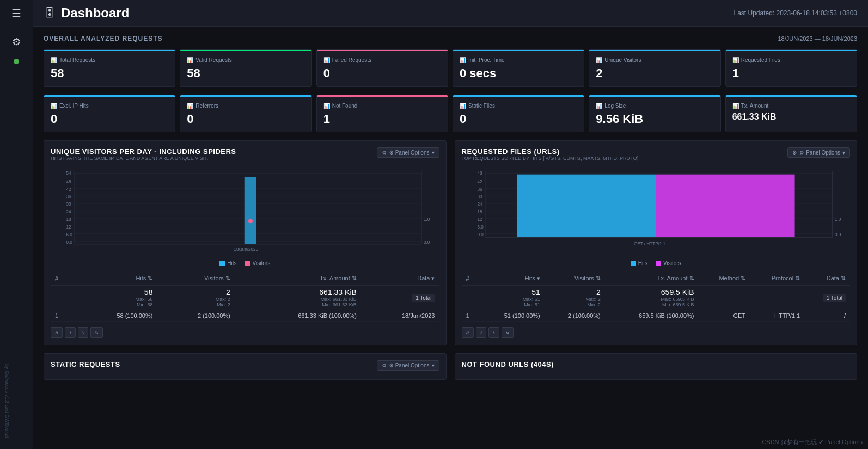 This screenshot has height=449, width=868. What do you see at coordinates (652, 298) in the screenshot?
I see `cell-tx: 659.5 KiB Max: 659.5 KiB Min: 659.5 KiB` at bounding box center [652, 298].